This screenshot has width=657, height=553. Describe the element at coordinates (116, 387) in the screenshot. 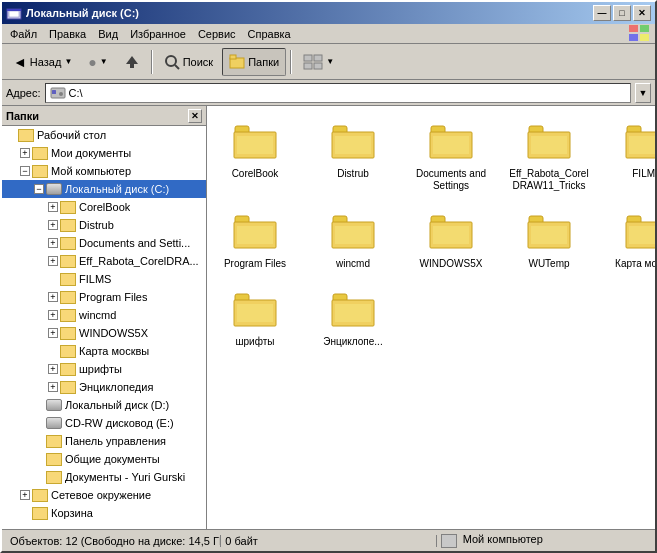

I see `tree-item-label: Энциклопедия` at that location.